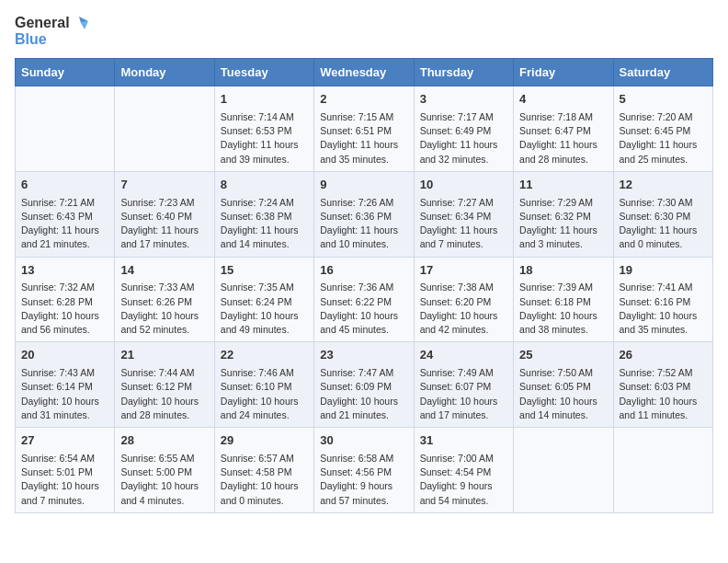 The image size is (728, 563). Describe the element at coordinates (264, 385) in the screenshot. I see `calendar-cell: 22Sunrise: 7:46 AM Sunset: 6:10 PM Dayli…` at that location.